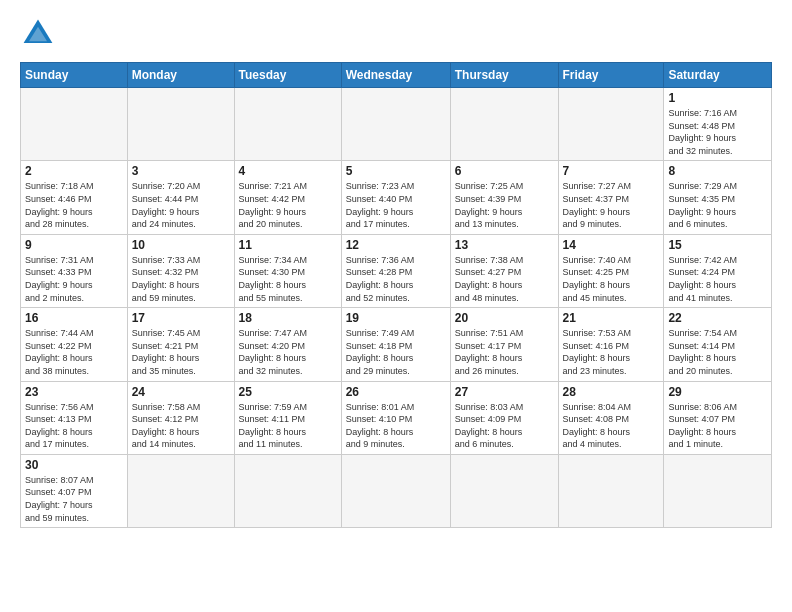 The image size is (792, 612). What do you see at coordinates (396, 352) in the screenshot?
I see `day-info: Sunrise: 7:49 AM Sunset: 4:18 PM Dayligh…` at bounding box center [396, 352].